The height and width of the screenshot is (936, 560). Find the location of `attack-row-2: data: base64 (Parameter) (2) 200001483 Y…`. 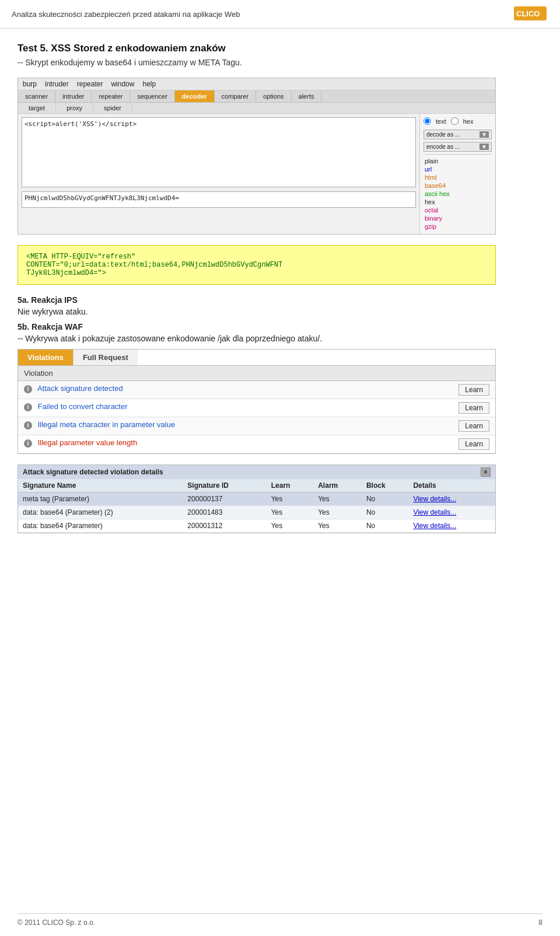

attack-row-2: data: base64 (Parameter) (2) 200001483 Y… is located at coordinates (257, 512).